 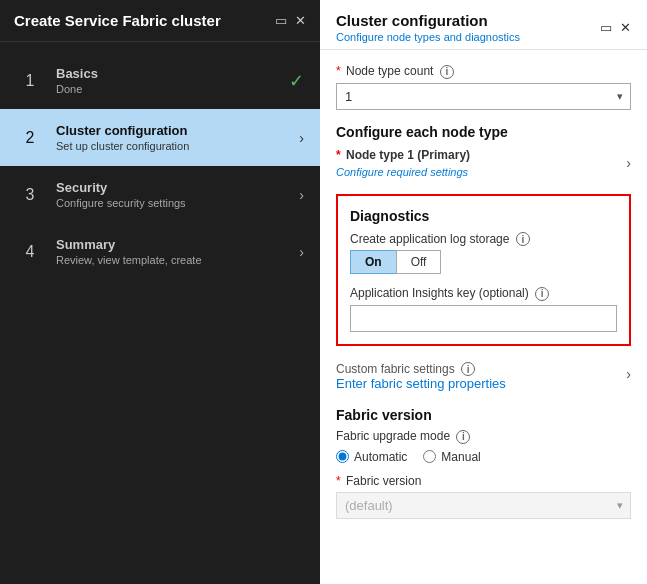 What do you see at coordinates (403, 163) in the screenshot?
I see `node-type-1-info: * Node type 1 (Primary) Configure requir…` at bounding box center [403, 163].